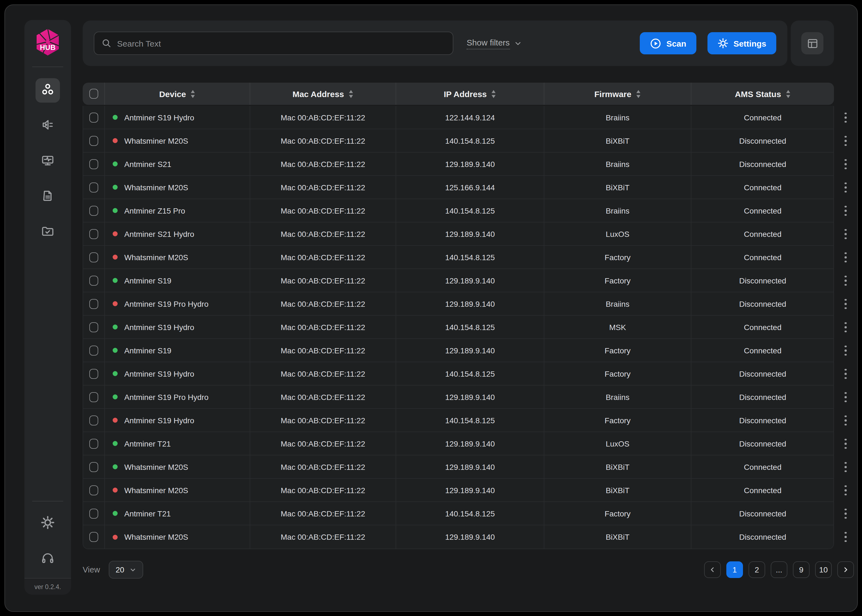 The height and width of the screenshot is (616, 862). Describe the element at coordinates (470, 94) in the screenshot. I see `column-header-ip: IP Address` at that location.